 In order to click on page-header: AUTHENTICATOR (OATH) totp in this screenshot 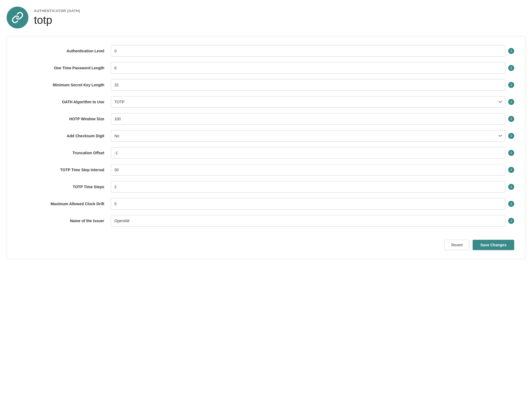, I will do `click(266, 18)`.